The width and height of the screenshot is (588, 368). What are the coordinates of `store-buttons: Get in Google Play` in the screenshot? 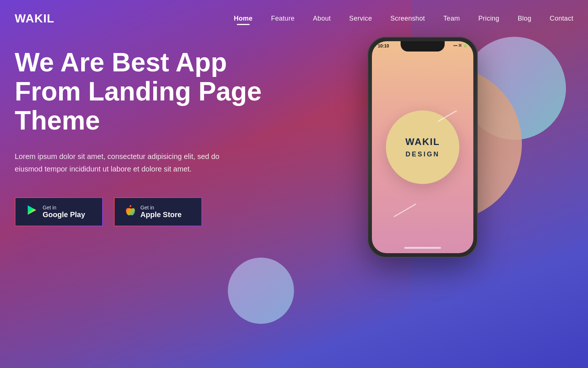 It's located at (143, 212).